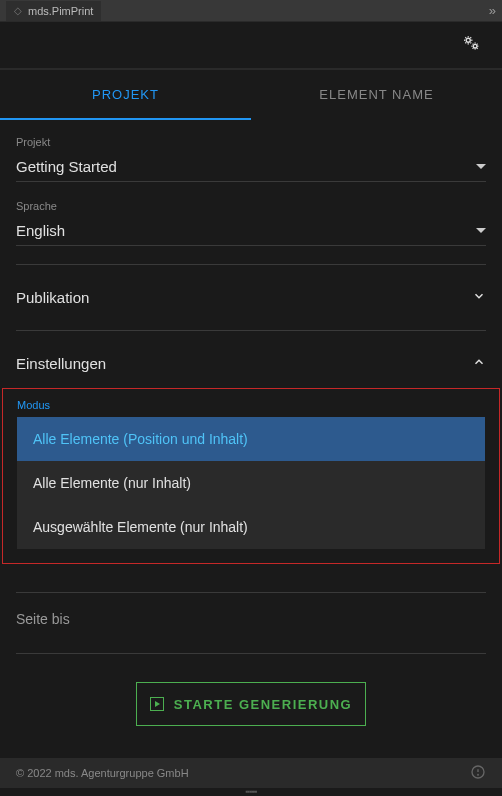  What do you see at coordinates (60, 11) in the screenshot?
I see `panel-title: mds.PimPrint` at bounding box center [60, 11].